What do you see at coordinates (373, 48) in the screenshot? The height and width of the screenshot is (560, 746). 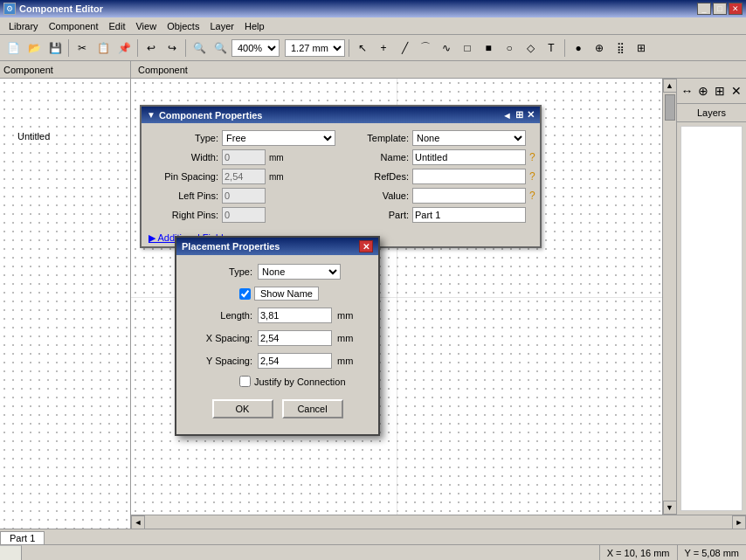 I see `toolbar: 📄 📂 💾 ✂ 📋 📌 ↩ ↪ 🔍 🔍 400% 200% 100% 1.27 …` at bounding box center [373, 48].